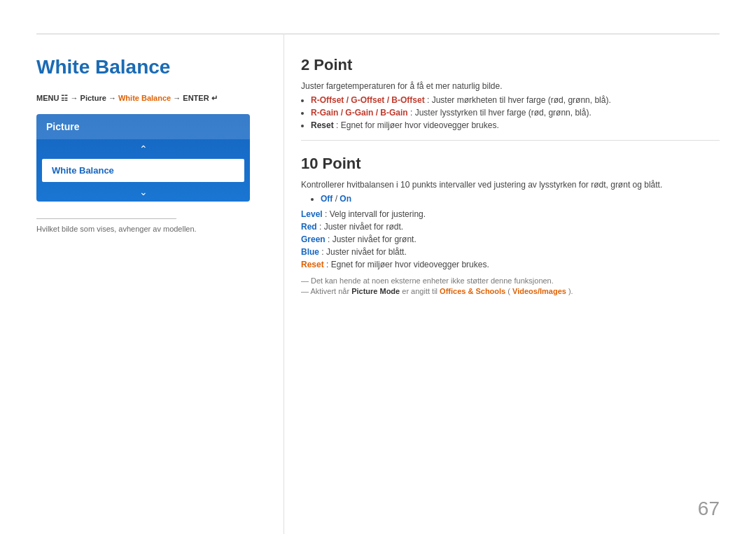 The height and width of the screenshot is (534, 756). Describe the element at coordinates (571, 291) in the screenshot. I see `note2-suffix: ).` at that location.